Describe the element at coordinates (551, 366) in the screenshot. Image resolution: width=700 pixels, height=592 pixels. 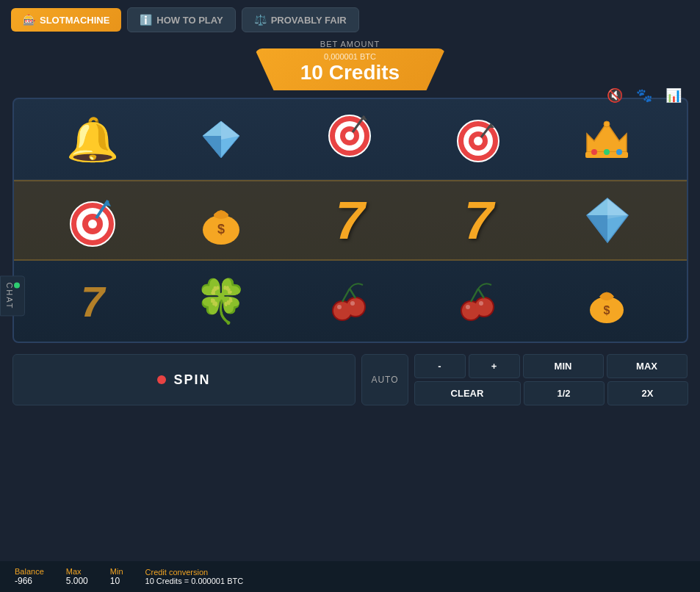
I see `bet-controls-top-row: - + MIN MAX` at that location.